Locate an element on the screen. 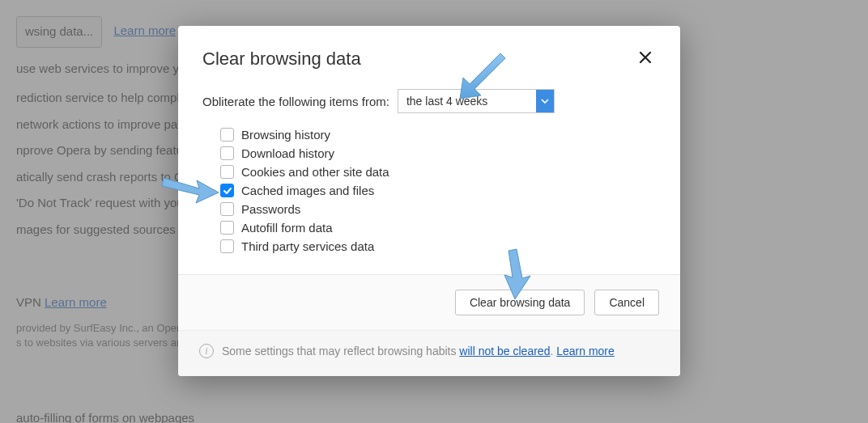 Image resolution: width=868 pixels, height=423 pixels. checkbox-row: Autofill form data is located at coordinates (438, 228).